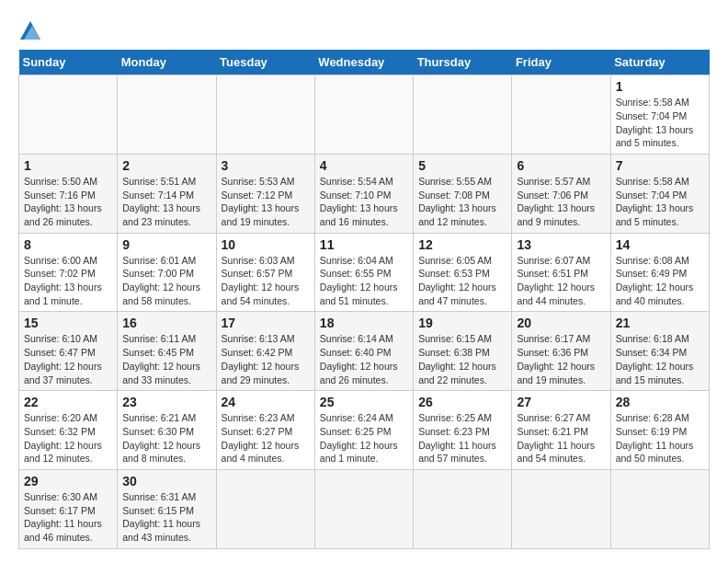 The width and height of the screenshot is (728, 563). Describe the element at coordinates (364, 166) in the screenshot. I see `day-number: 4` at that location.